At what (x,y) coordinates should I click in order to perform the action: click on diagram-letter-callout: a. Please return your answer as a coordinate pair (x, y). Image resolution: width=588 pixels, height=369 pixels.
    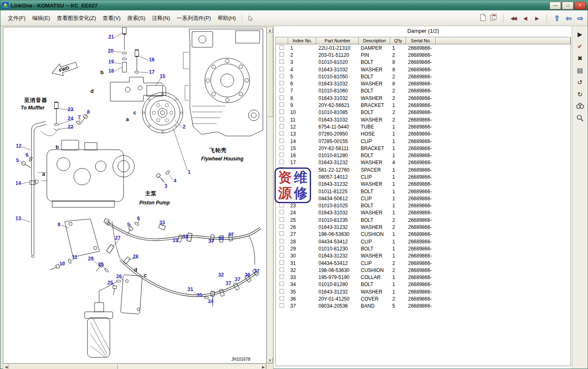
    Looking at the image, I should click on (127, 119).